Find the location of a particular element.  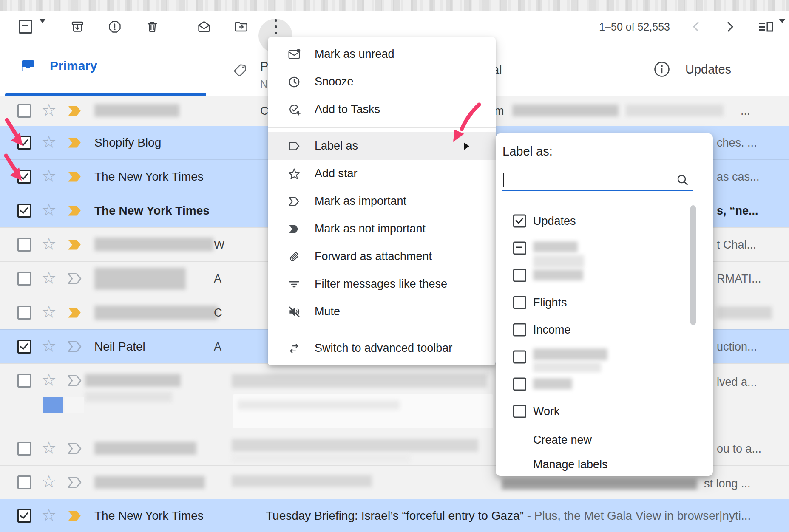

menu-item-switch-toolbar: Switch to advanced toolbar is located at coordinates (382, 348).